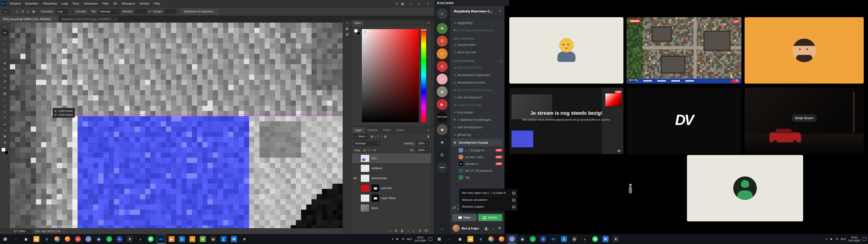  What do you see at coordinates (75, 3) in the screenshot?
I see `menu-item-tekst: Tekst` at bounding box center [75, 3].